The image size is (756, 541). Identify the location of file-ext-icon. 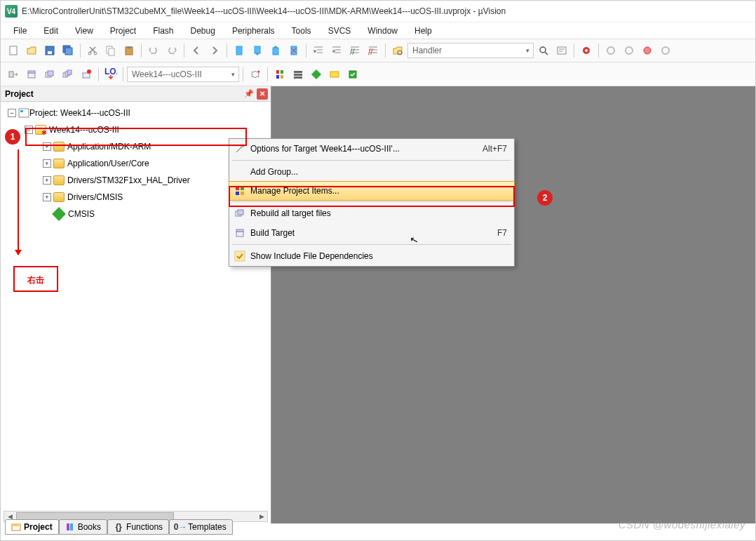
(280, 74).